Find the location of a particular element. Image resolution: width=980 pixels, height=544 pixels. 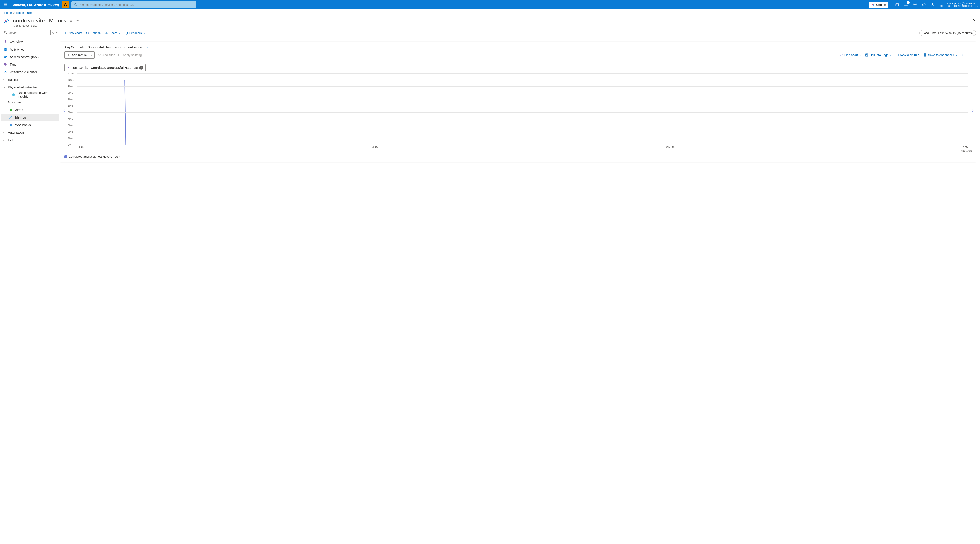

chart-legend: Correlated Successful Handovers (Avg), is located at coordinates (518, 157).